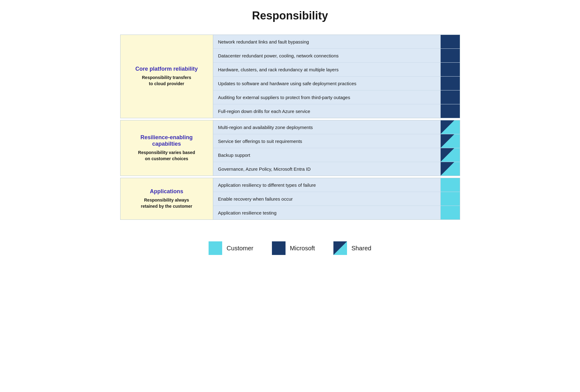 The height and width of the screenshot is (392, 580). What do you see at coordinates (327, 185) in the screenshot?
I see `row-text: Application resiliency to different type…` at bounding box center [327, 185].